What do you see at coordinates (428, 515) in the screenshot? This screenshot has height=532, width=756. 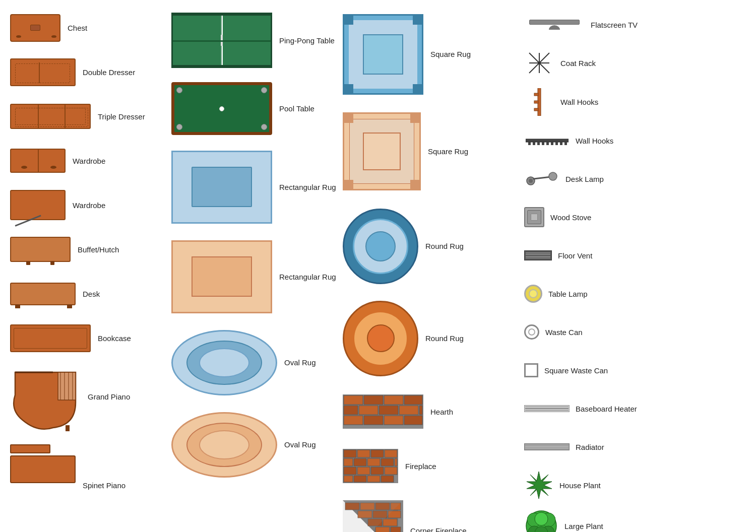 I see `list-item: Corner Fireplace` at bounding box center [428, 515].